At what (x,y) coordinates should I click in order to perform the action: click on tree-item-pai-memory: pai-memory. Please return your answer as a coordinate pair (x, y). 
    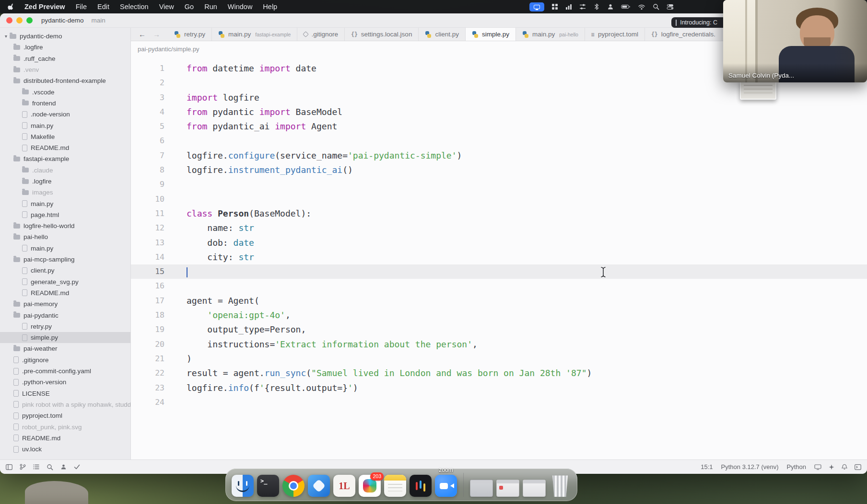
    Looking at the image, I should click on (65, 304).